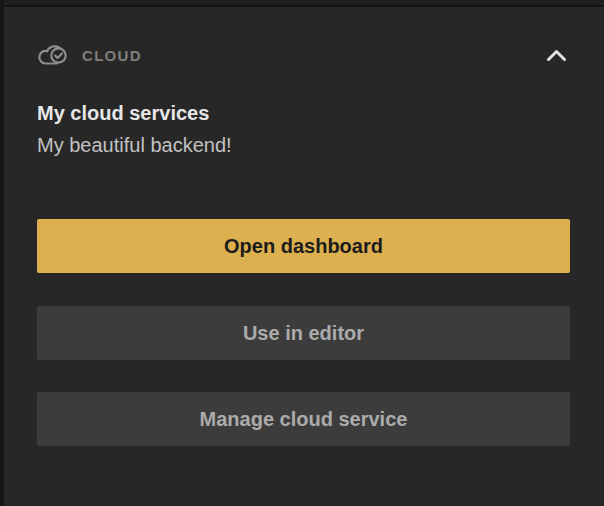  What do you see at coordinates (90, 56) in the screenshot?
I see `cloud-section-header-left: CLOUD` at bounding box center [90, 56].